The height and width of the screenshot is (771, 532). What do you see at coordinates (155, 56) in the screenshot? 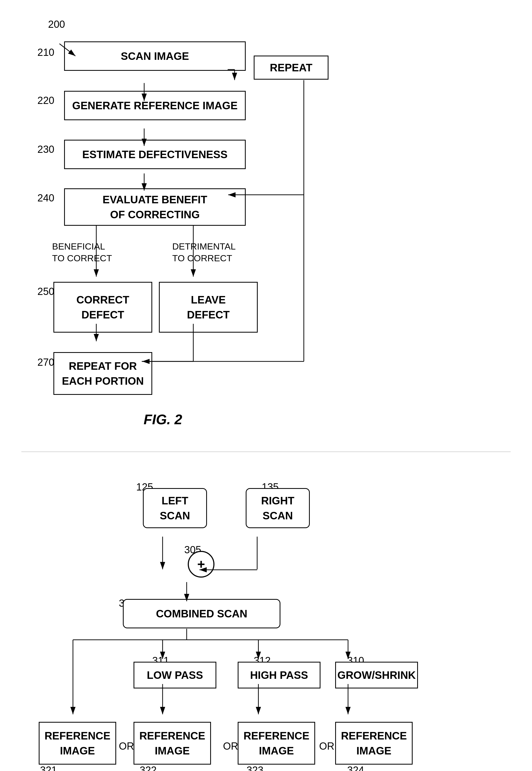
I see `scan-image-box: SCAN IMAGE` at bounding box center [155, 56].